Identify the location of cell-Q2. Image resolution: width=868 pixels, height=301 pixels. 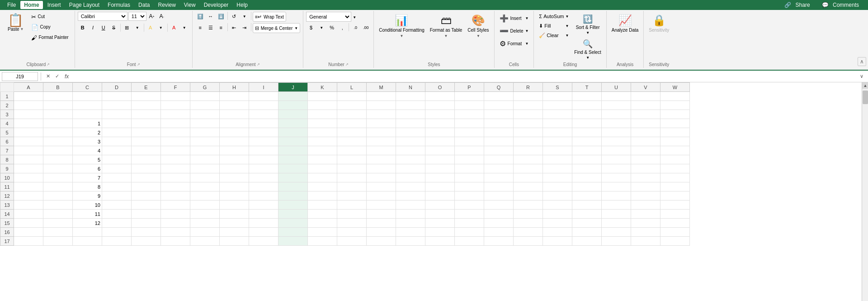
(499, 105).